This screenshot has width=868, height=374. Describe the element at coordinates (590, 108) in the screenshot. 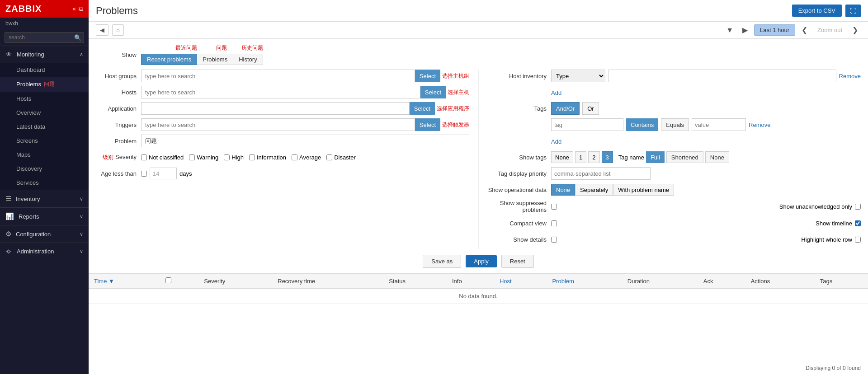

I see `tags-or-button: Or` at that location.